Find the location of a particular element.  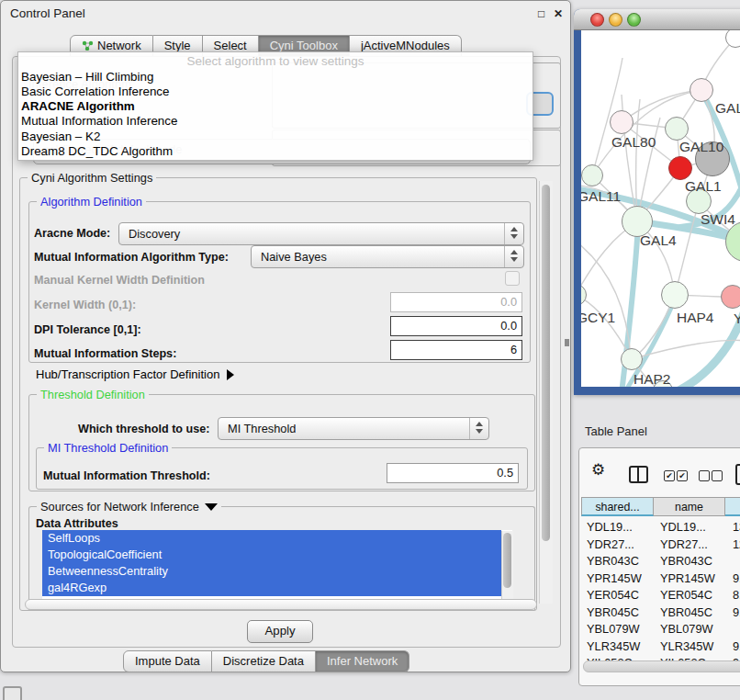

dropdown-item-basic-correlation: Basic Correlation Inference is located at coordinates (95, 92).